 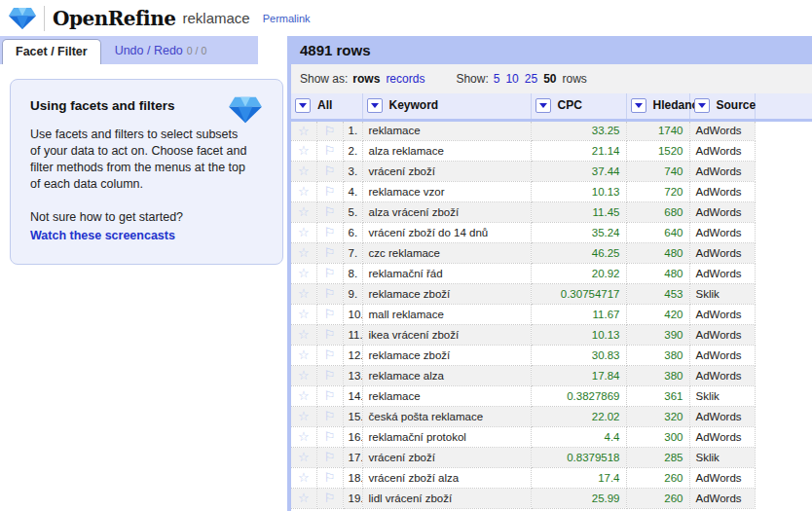 I want to click on cpc-cell: 37.44, so click(x=578, y=171).